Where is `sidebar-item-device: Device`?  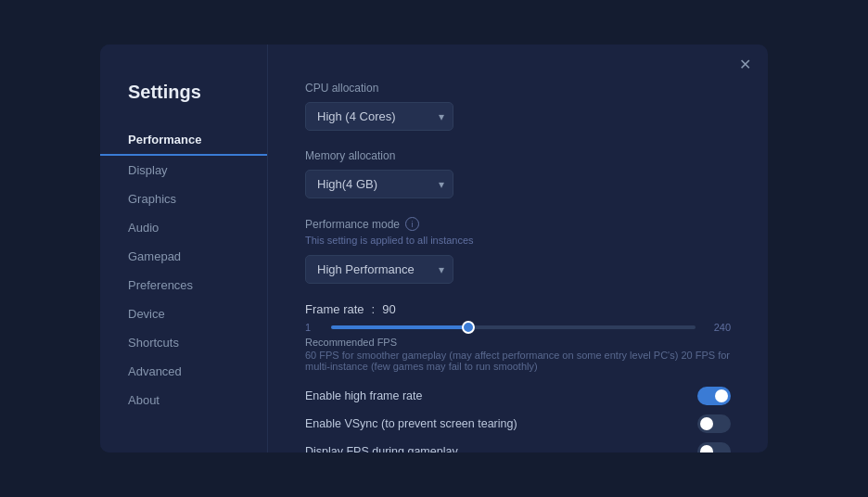
sidebar-item-device: Device is located at coordinates (184, 313).